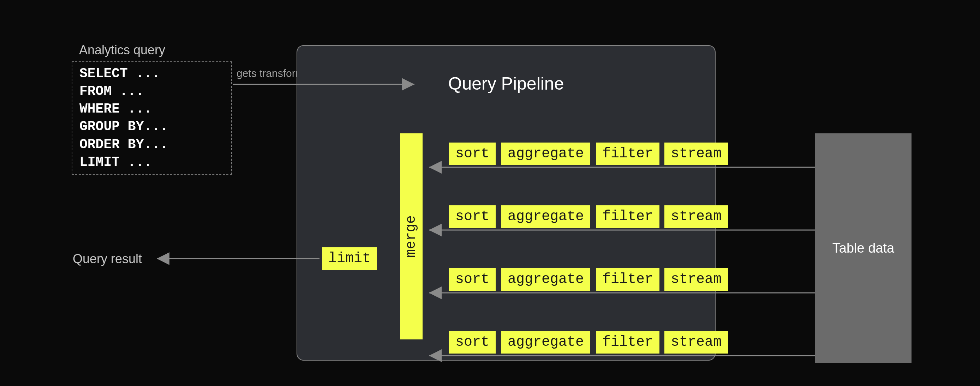  Describe the element at coordinates (696, 342) in the screenshot. I see `op-stream-3: stream` at that location.